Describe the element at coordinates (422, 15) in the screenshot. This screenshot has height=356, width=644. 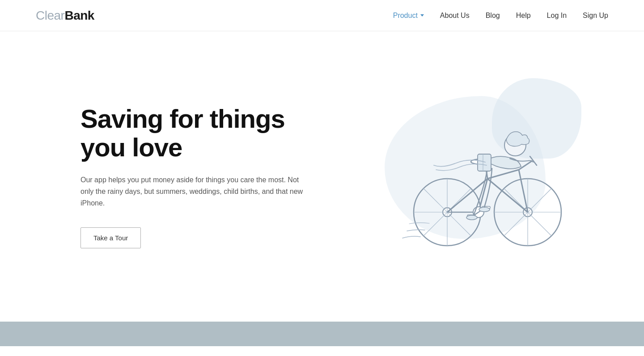
I see `chevron-down-icon` at that location.